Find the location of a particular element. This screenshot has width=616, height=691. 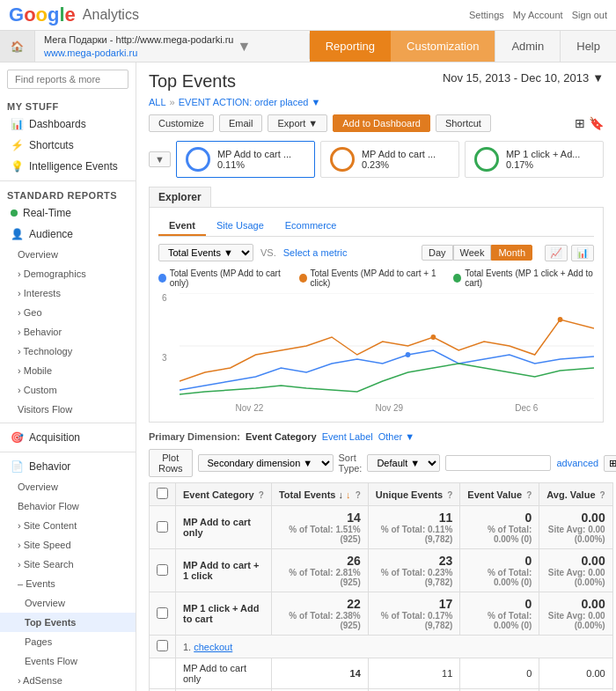

sidebar-item-beh-overview: Overview is located at coordinates (68, 487).